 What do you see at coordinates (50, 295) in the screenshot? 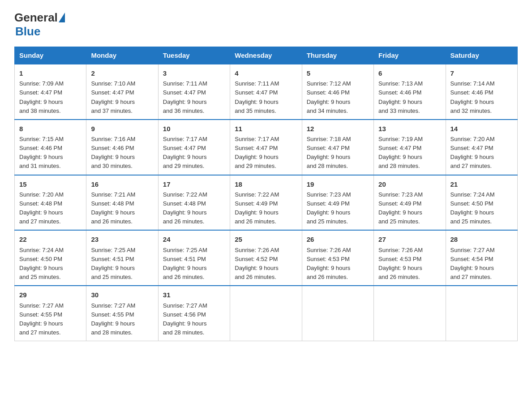
I see `day-number: 29` at bounding box center [50, 295].